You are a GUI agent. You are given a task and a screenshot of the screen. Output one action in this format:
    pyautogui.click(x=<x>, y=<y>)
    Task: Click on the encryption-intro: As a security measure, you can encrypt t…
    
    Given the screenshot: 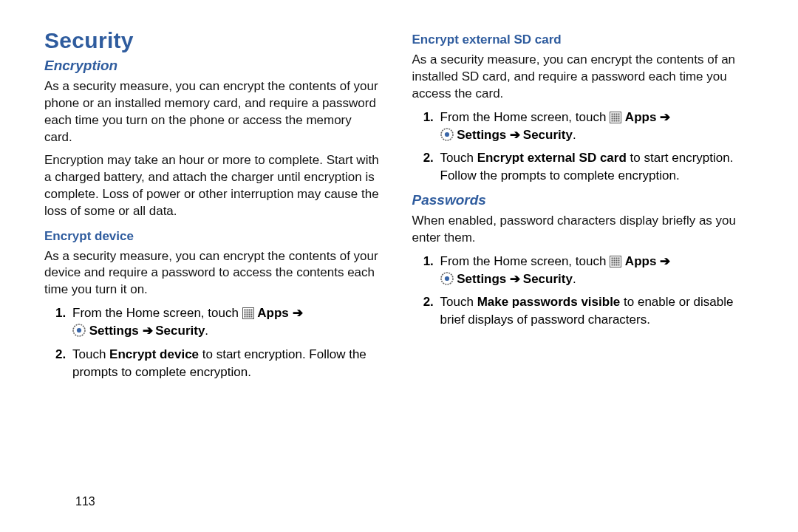 What is the action you would take?
    pyautogui.click(x=214, y=112)
    